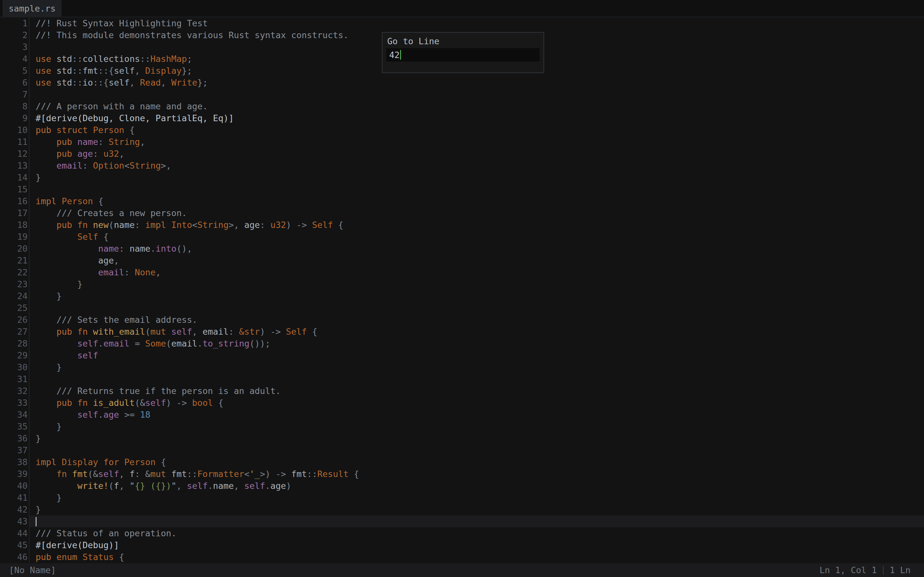  Describe the element at coordinates (15, 177) in the screenshot. I see `line-number: 14` at that location.